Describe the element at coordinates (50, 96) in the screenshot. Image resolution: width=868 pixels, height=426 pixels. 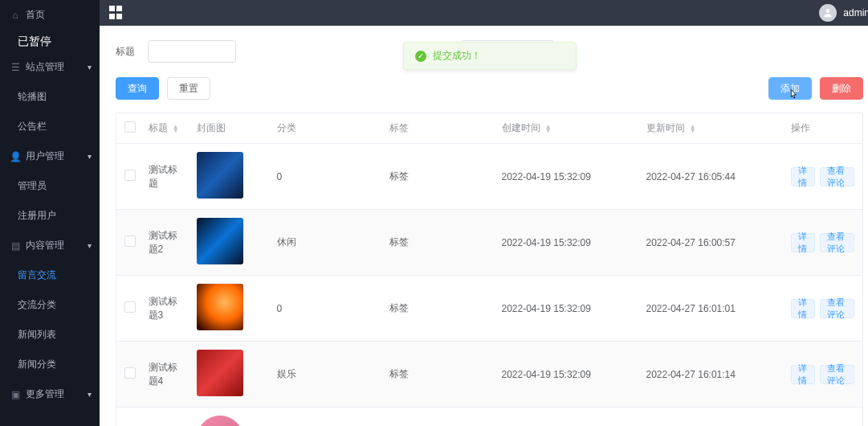
I see `sidebar-item-carousel: 轮播图` at that location.